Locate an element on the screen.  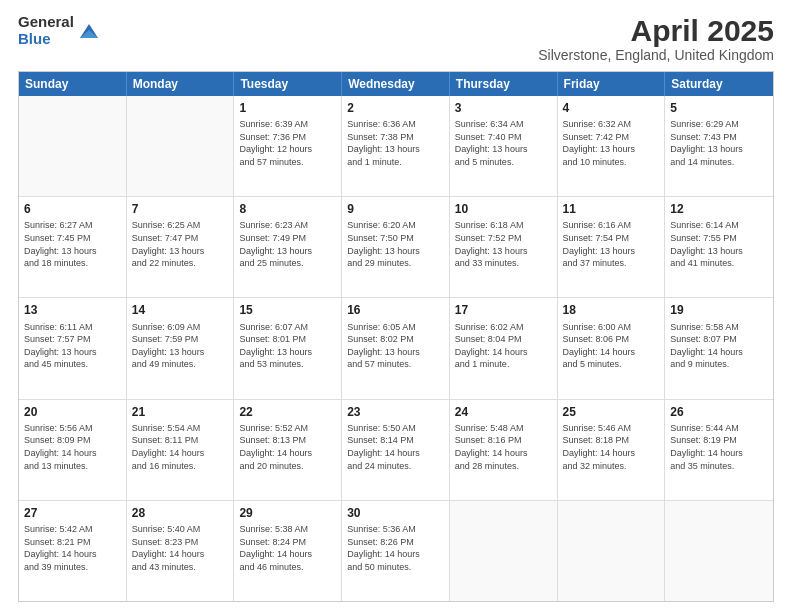
calendar-cell: 24Sunrise: 5:48 AMSunset: 8:16 PMDayligh… is located at coordinates (504, 450).